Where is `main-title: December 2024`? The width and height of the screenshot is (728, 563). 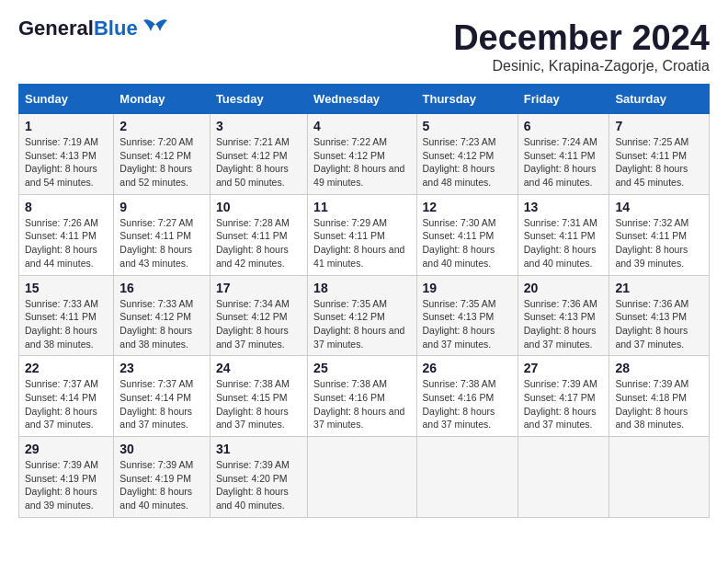 main-title: December 2024 is located at coordinates (581, 39).